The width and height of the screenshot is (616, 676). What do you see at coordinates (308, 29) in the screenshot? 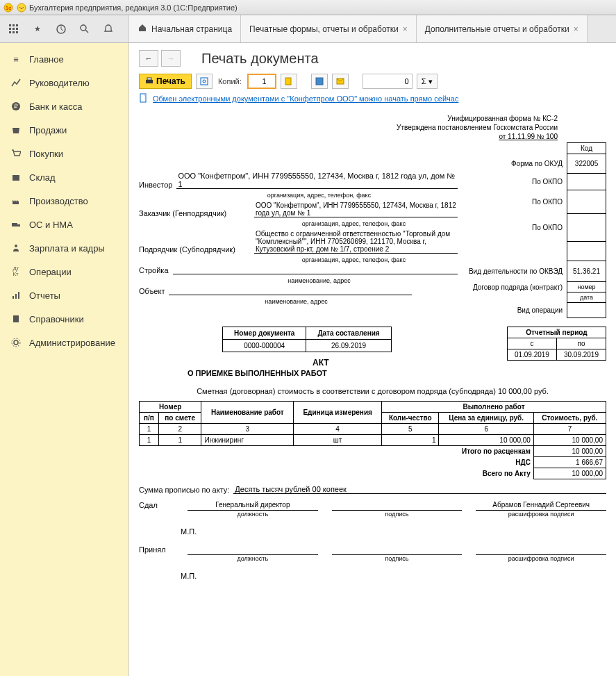
I see `toolbar: ★ Начальная страница Печатные формы, отч…` at bounding box center [308, 29].